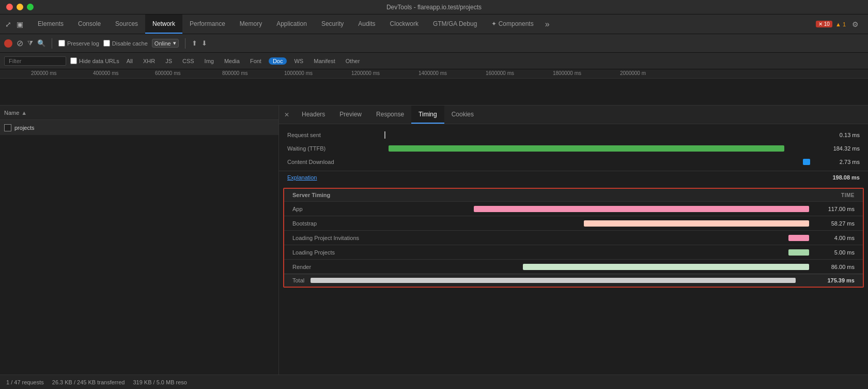  What do you see at coordinates (334, 148) in the screenshot?
I see `timing-label-waiting: Waiting (TTFB)` at bounding box center [334, 148].